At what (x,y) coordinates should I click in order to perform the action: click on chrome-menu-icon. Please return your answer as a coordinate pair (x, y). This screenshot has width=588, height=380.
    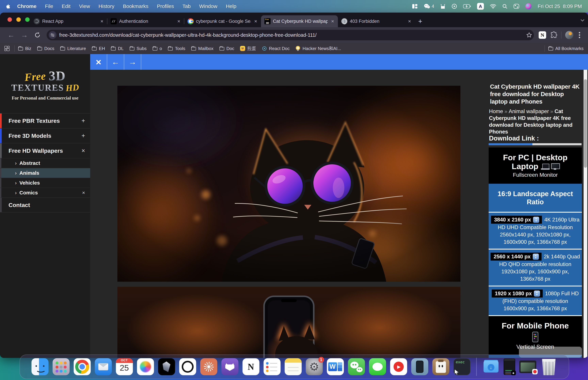
    Looking at the image, I should click on (579, 35).